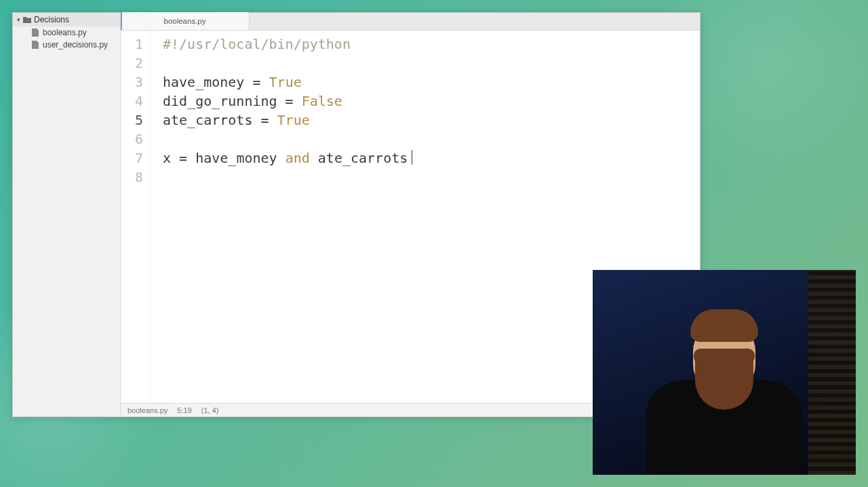 The image size is (868, 487). Describe the element at coordinates (132, 101) in the screenshot. I see `line-number: 4` at that location.